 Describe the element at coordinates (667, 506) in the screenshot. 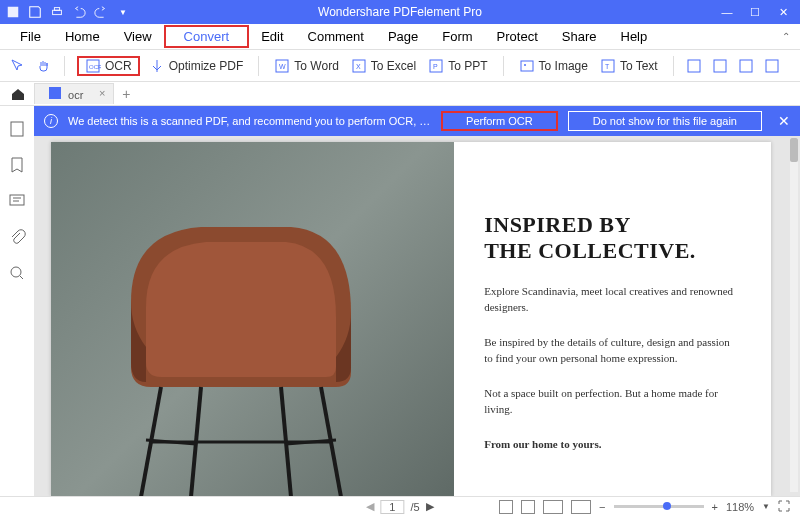

I see `zoom-slider-thumb` at that location.